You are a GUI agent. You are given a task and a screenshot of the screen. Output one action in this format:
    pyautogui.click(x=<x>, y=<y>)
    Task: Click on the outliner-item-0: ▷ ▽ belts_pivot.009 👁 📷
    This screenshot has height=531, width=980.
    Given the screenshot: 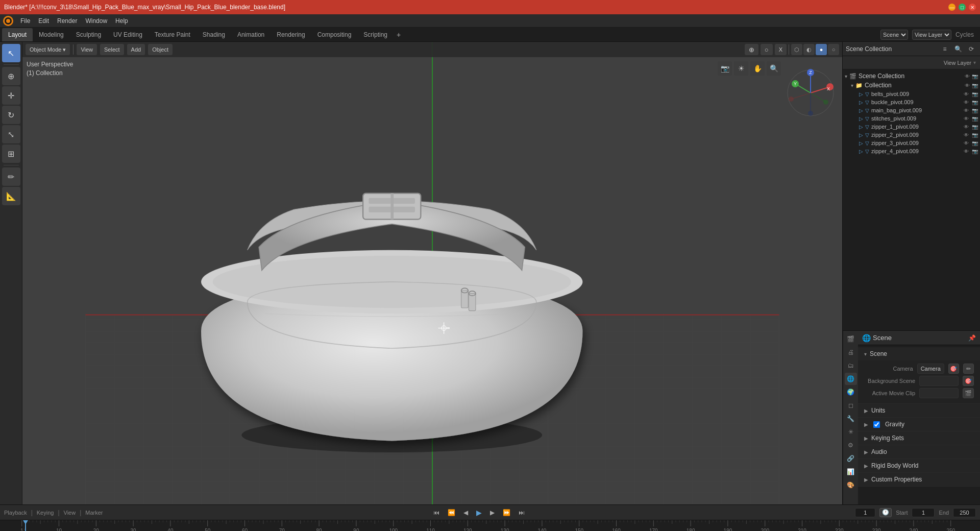 What is the action you would take?
    pyautogui.click(x=912, y=94)
    